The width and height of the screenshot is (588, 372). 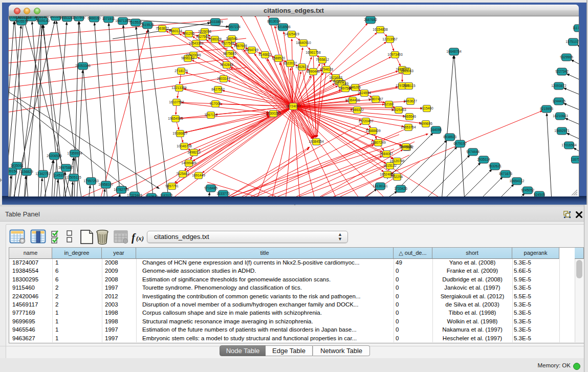 I want to click on svg-text: 16107552, so click(x=177, y=102).